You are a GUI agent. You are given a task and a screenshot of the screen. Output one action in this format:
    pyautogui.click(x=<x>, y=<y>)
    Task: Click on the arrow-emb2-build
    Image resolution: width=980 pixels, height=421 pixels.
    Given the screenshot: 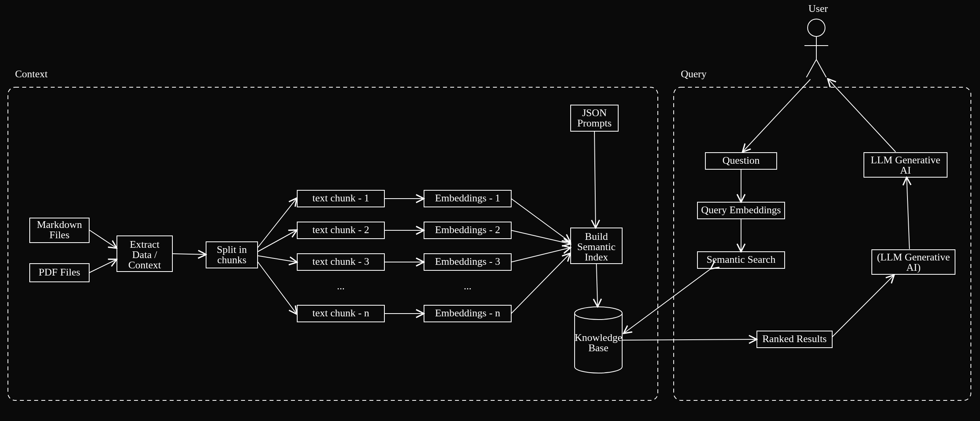 What is the action you would take?
    pyautogui.click(x=541, y=237)
    